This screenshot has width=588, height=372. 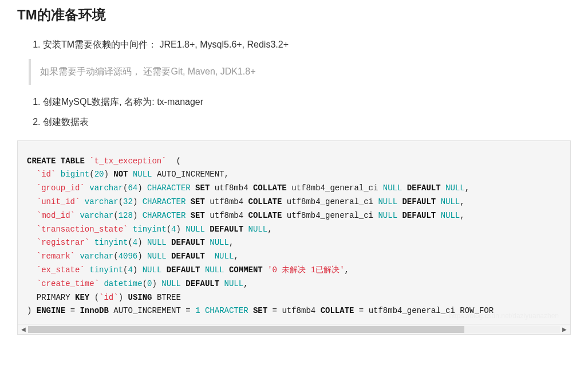 What do you see at coordinates (150, 229) in the screenshot?
I see `ty-tinyint: tinyint` at bounding box center [150, 229].